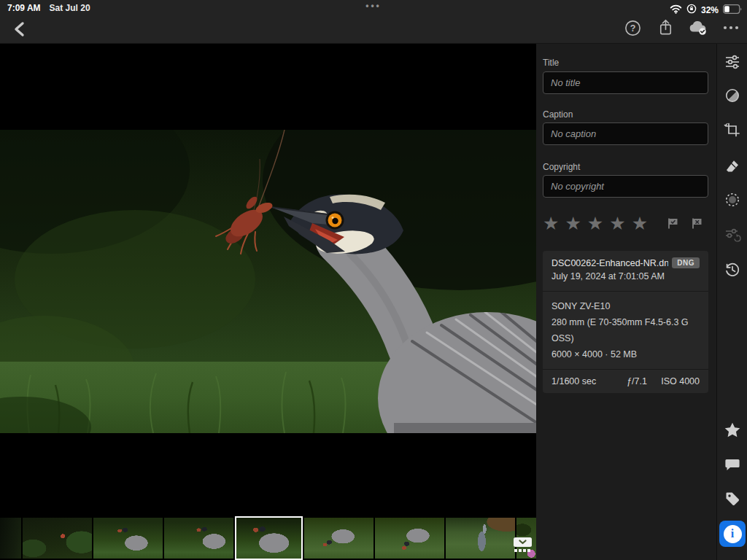  I want to click on back-icon, so click(19, 29).